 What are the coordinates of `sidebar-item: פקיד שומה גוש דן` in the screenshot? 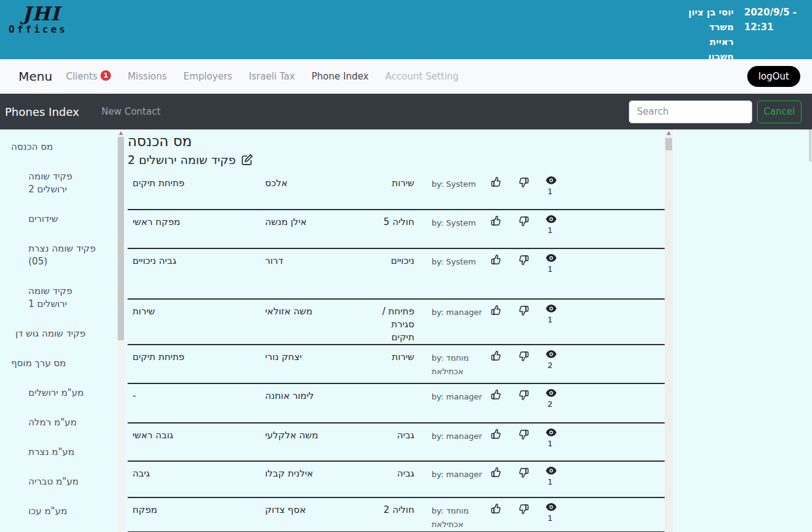 It's located at (59, 334).